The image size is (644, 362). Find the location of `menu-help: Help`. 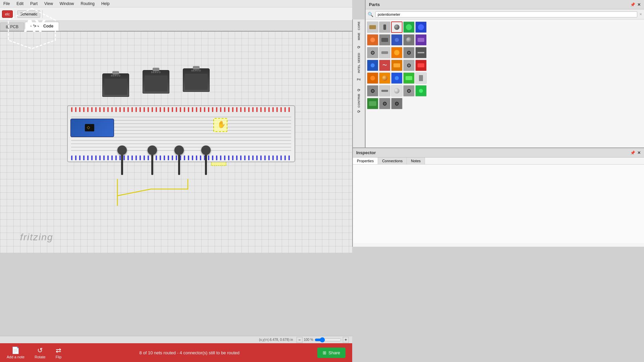

menu-help: Help is located at coordinates (105, 4).